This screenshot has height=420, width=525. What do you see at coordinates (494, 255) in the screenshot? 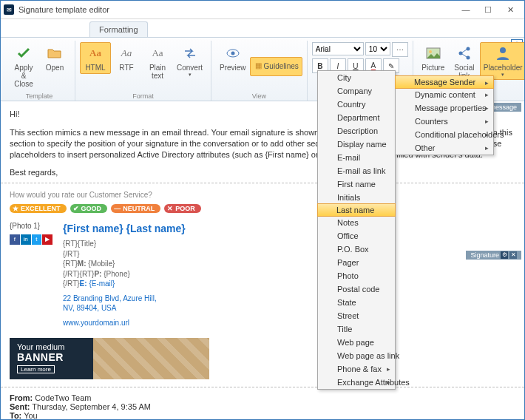
I see `pane-tab-signature: Signature ⚙ ✕` at bounding box center [494, 255].